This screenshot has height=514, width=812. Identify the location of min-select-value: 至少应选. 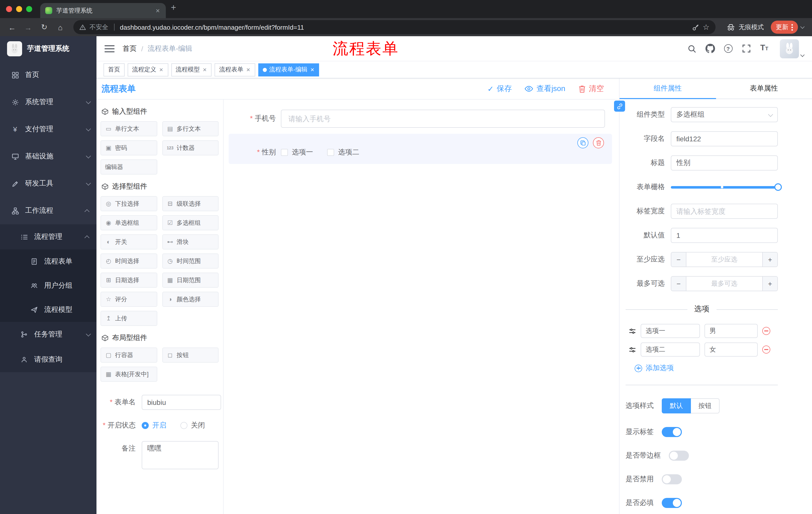
(724, 260).